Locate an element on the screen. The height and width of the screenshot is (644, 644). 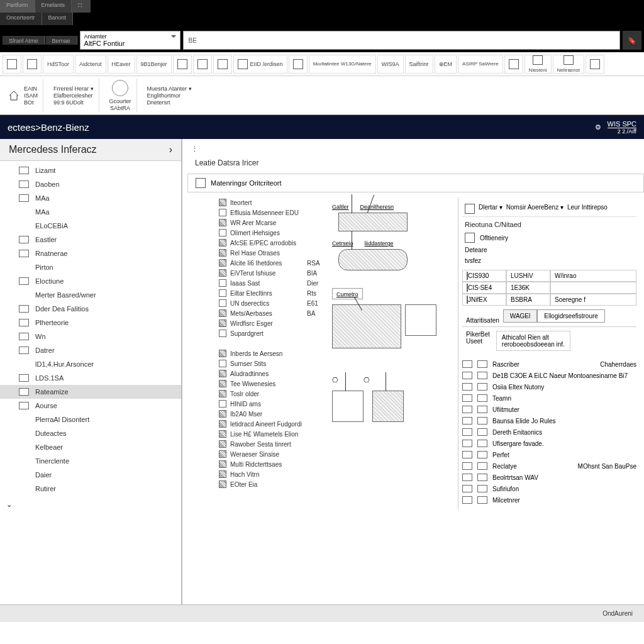
grid-11: 1E36K is located at coordinates (528, 288).